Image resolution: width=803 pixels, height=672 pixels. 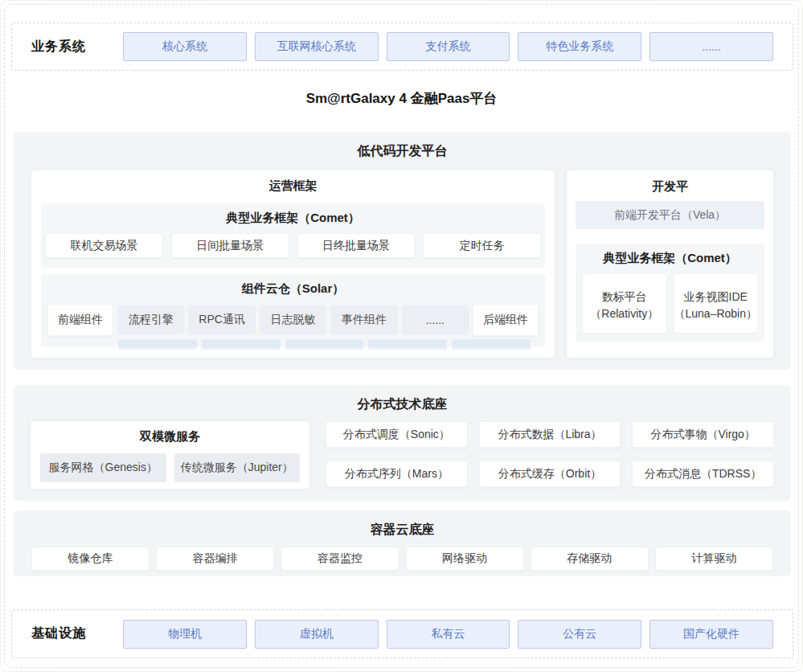 What do you see at coordinates (293, 320) in the screenshot?
I see `solar-item-log-masking: 日志脱敏` at bounding box center [293, 320].